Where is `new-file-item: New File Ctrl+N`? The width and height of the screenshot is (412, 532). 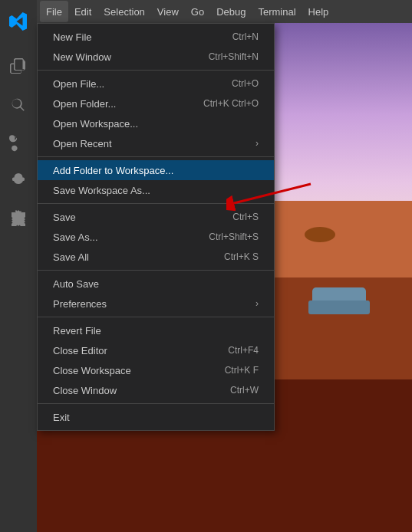 new-file-item: New File Ctrl+N is located at coordinates (156, 37).